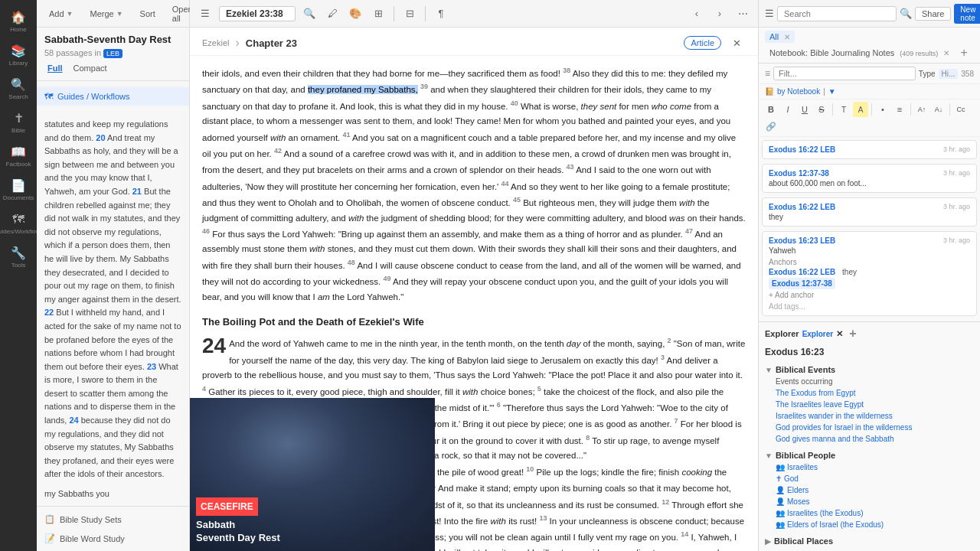 The width and height of the screenshot is (980, 551). What do you see at coordinates (767, 73) in the screenshot?
I see `filter-icon: ≡` at bounding box center [767, 73].